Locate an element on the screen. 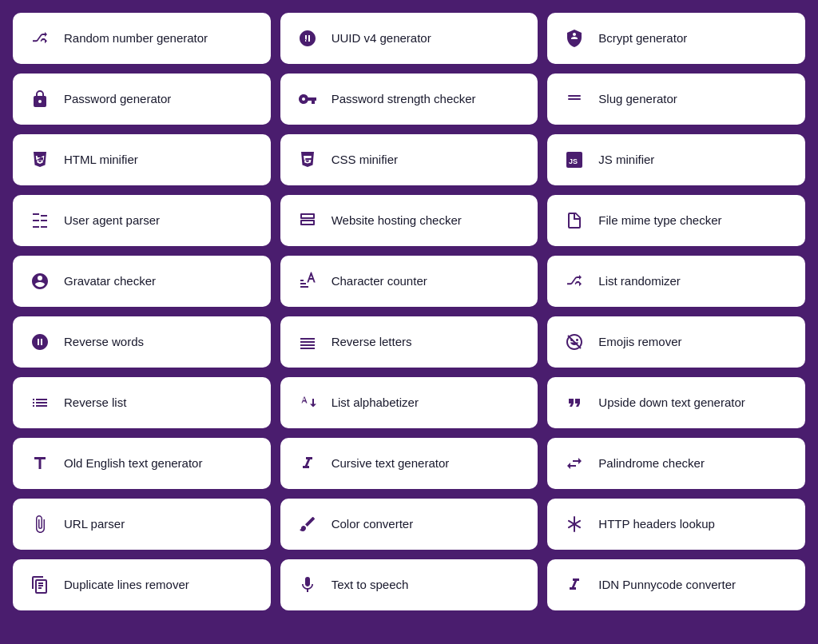  tool-card-color-converter: Color converter is located at coordinates (409, 524).